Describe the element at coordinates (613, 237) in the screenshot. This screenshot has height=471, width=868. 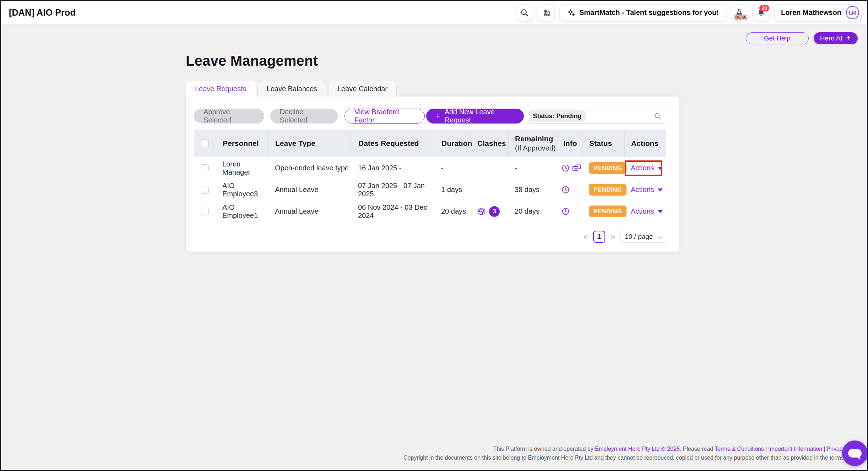
I see `next-page-button: >` at that location.